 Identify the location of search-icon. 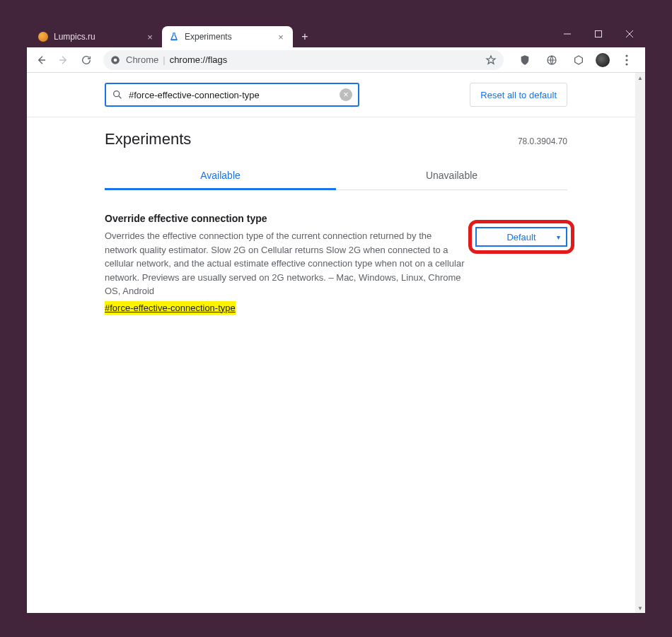
(117, 95).